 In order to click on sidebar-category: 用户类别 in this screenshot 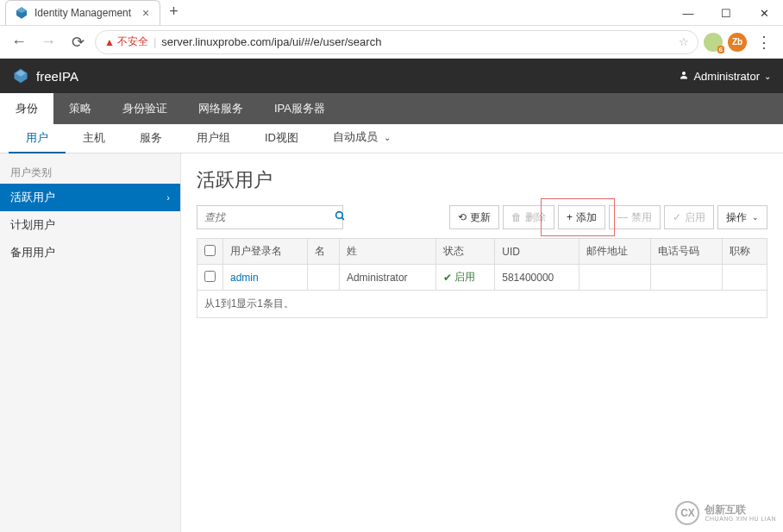, I will do `click(90, 172)`.